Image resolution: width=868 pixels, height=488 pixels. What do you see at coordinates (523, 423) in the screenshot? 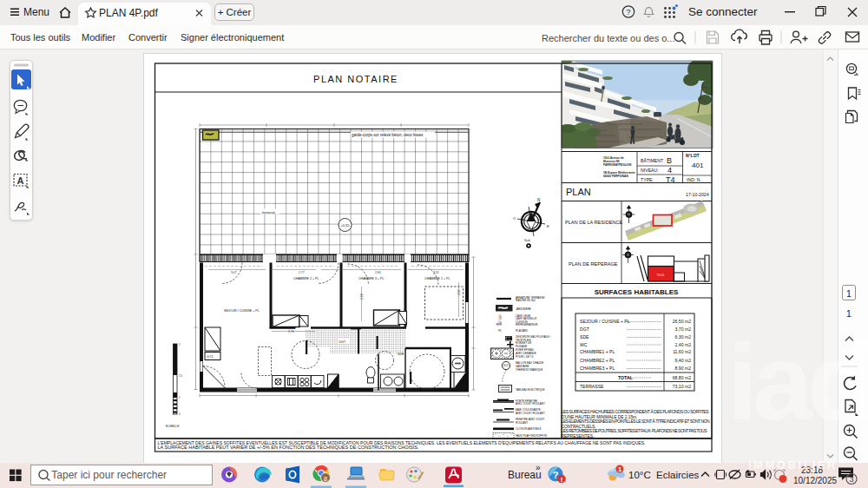
I see `svg-text: ROULANT` at bounding box center [523, 423].